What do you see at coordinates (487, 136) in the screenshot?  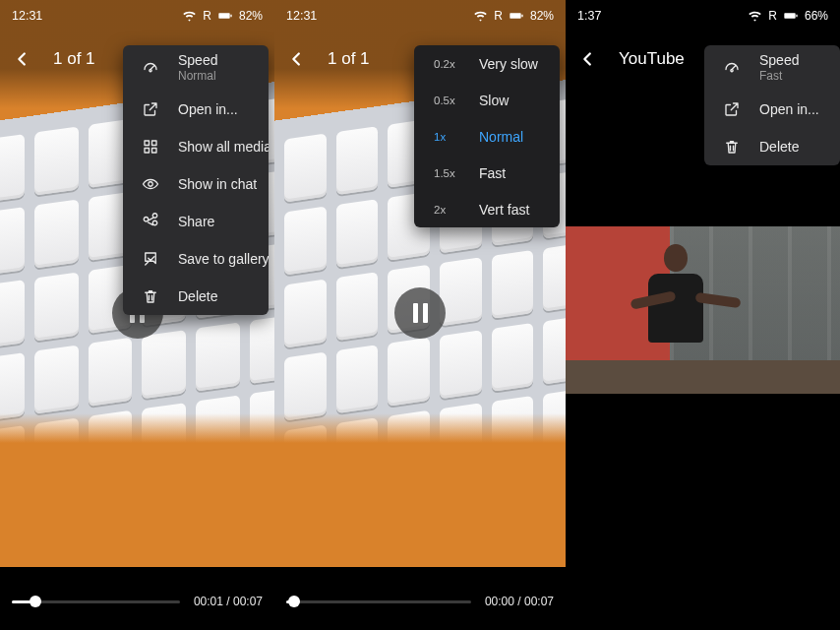 I see `speed-menu: 0.2x Very slow 0.5x Slow 1x Normal 1.5x …` at bounding box center [487, 136].